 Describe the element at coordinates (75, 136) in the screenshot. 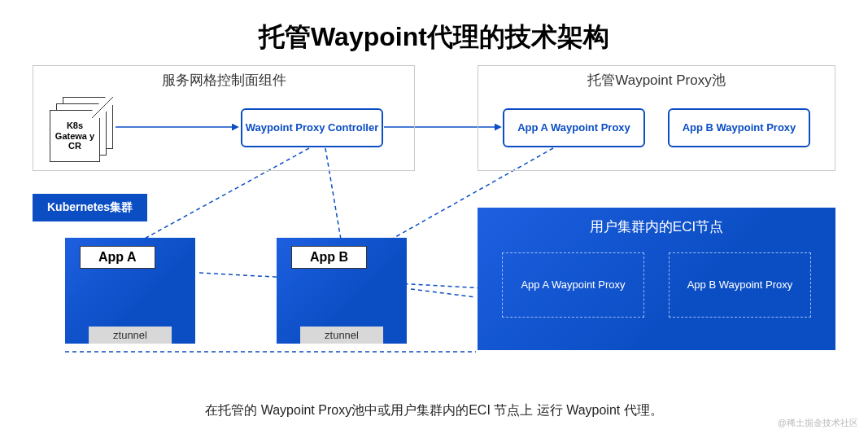

I see `k8s-cr-label: K8s Gatewa y CR` at that location.